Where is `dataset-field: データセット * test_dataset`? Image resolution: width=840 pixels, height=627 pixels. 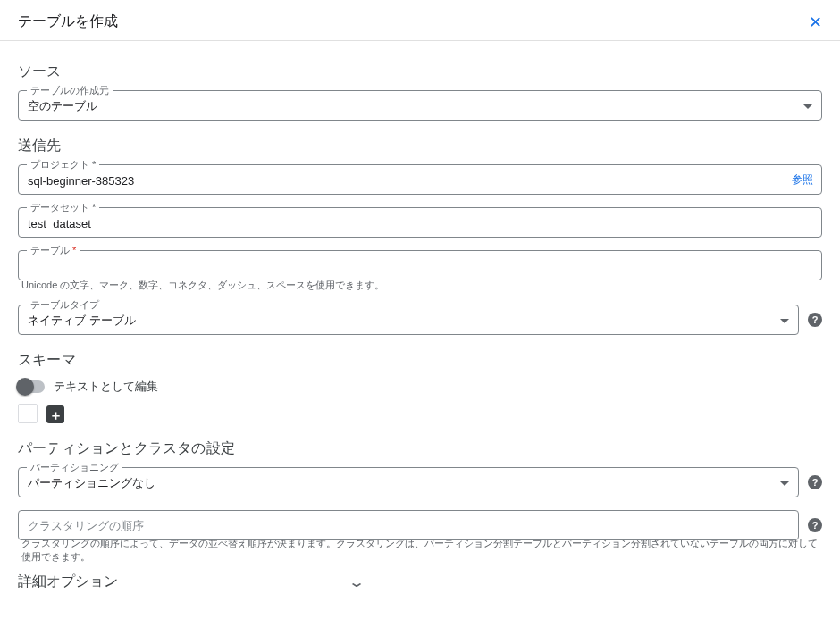 dataset-field: データセット * test_dataset is located at coordinates (420, 222).